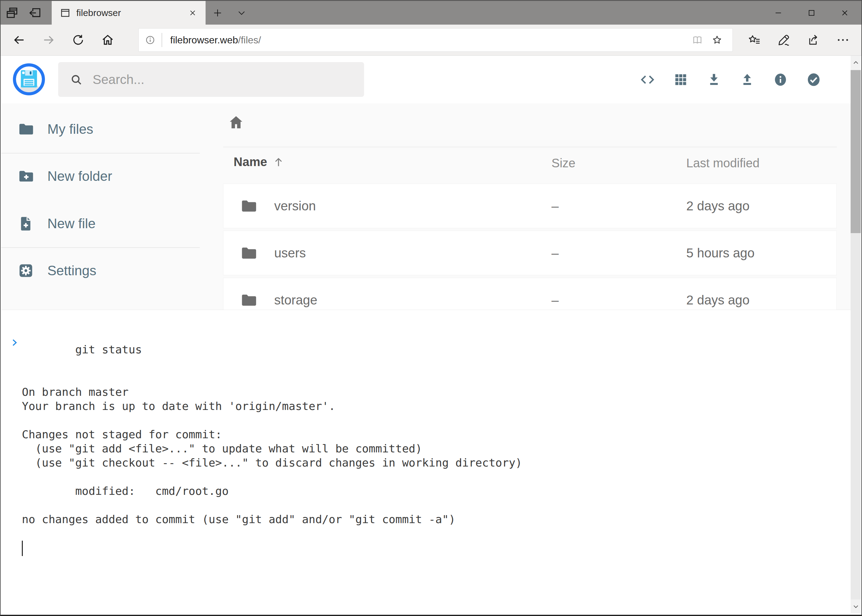  What do you see at coordinates (437, 520) in the screenshot?
I see `terminal-output-line: no changes added to commit (use "git add…` at bounding box center [437, 520].